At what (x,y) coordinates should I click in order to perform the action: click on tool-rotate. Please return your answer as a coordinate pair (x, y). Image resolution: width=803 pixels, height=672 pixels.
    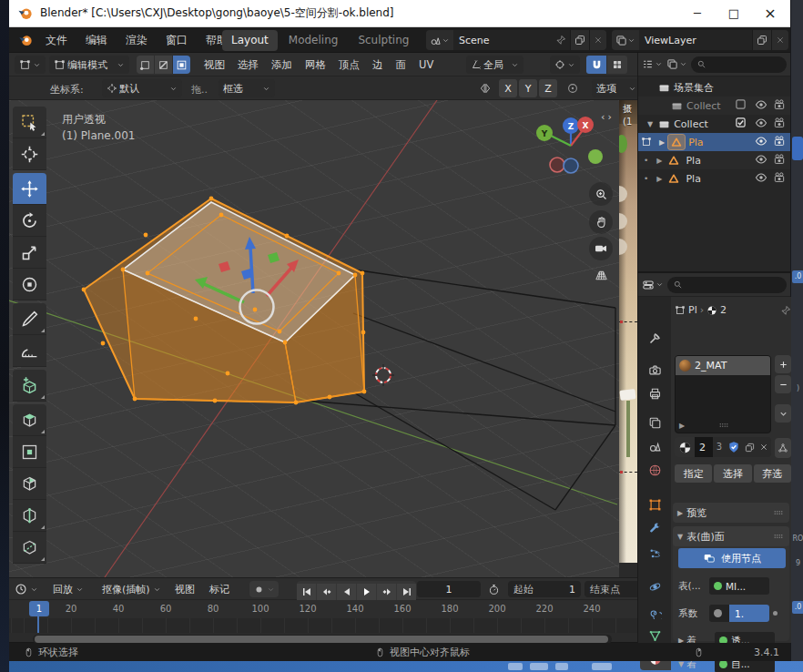
    Looking at the image, I should click on (29, 220).